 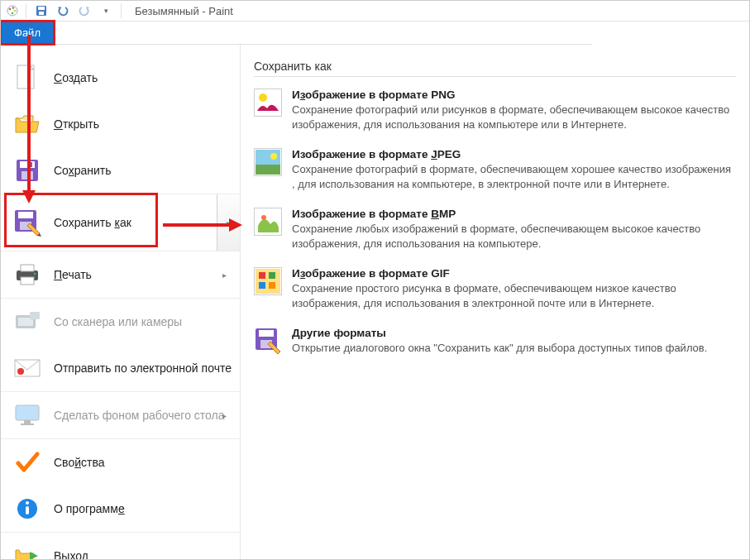 What do you see at coordinates (268, 281) in the screenshot?
I see `gif-format-icon` at bounding box center [268, 281].